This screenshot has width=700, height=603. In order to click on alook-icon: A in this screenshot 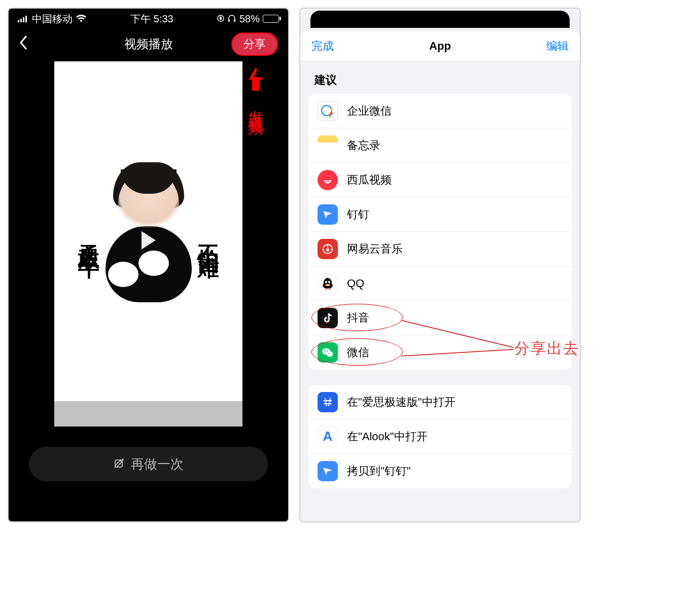, I will do `click(328, 437)`.